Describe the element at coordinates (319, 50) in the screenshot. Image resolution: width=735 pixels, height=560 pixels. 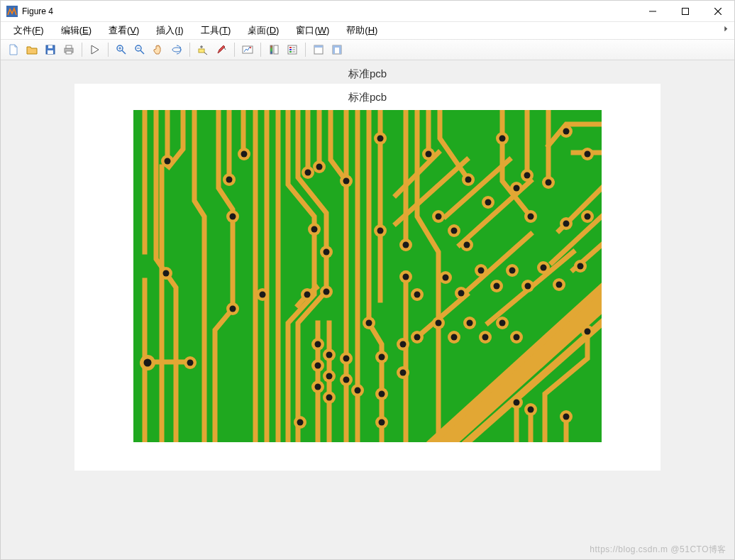
I see `hide-plot-tools-button` at that location.